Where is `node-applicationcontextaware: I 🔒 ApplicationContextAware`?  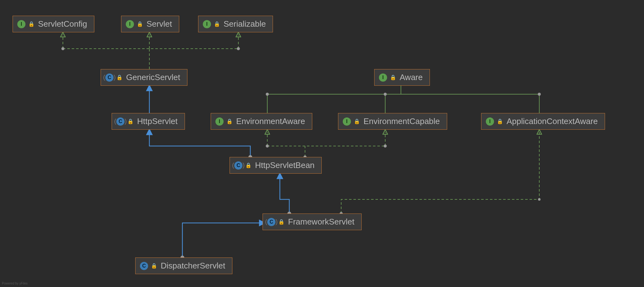 node-applicationcontextaware: I 🔒 ApplicationContextAware is located at coordinates (543, 121).